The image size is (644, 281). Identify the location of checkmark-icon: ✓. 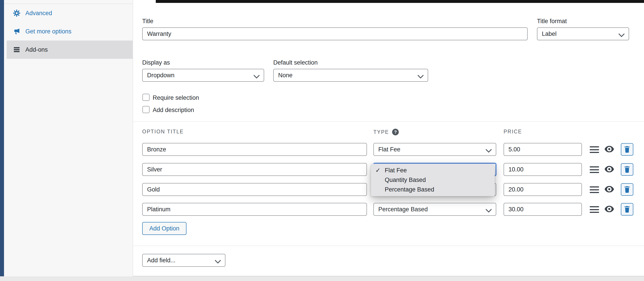
(378, 170).